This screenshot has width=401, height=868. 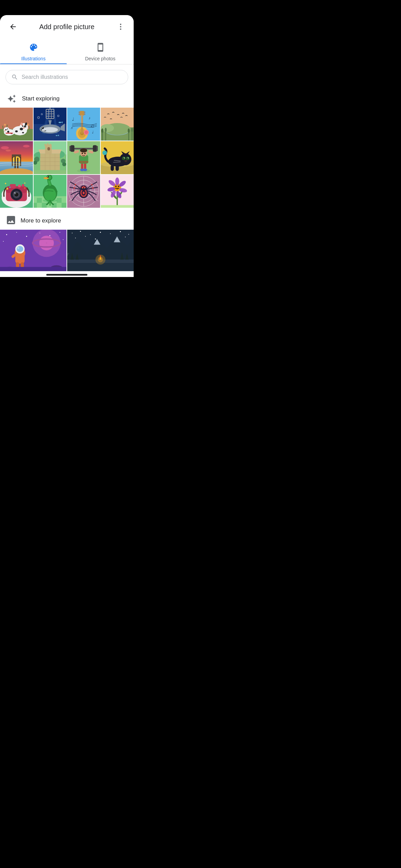 I want to click on more-options-button, so click(x=121, y=27).